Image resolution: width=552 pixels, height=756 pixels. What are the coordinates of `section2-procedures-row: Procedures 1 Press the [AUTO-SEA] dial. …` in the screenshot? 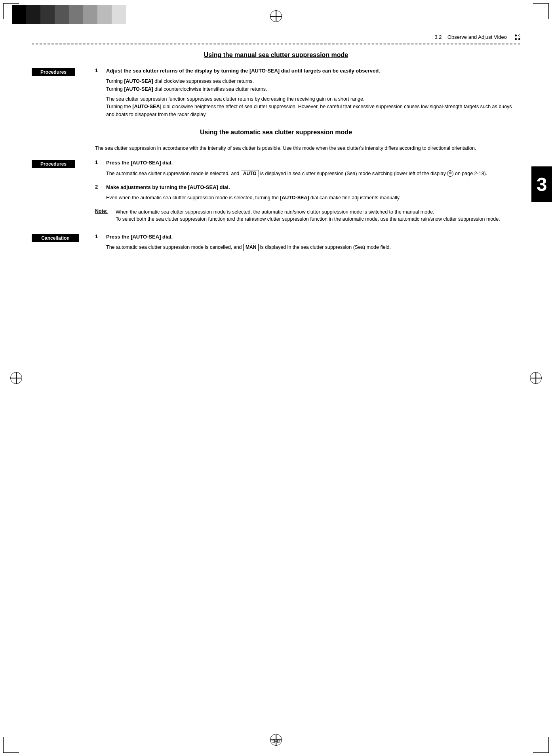 It's located at (276, 193).